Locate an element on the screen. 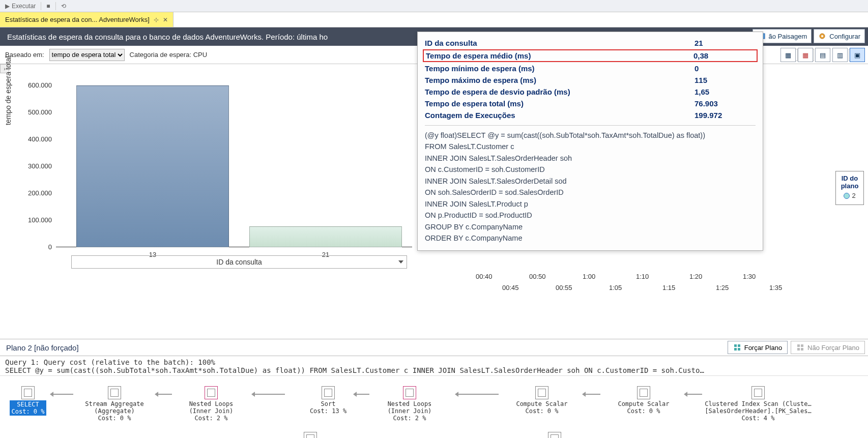 This screenshot has width=868, height=438. y-tick: 0 is located at coordinates (34, 247).